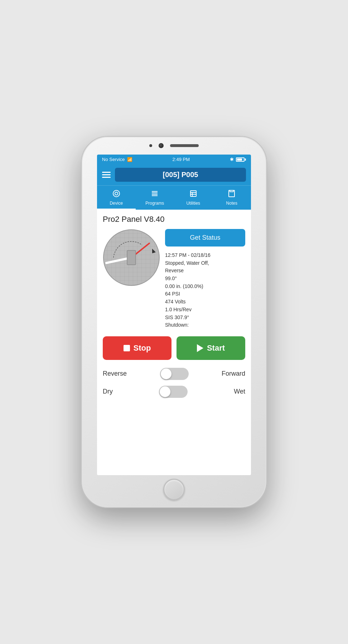  What do you see at coordinates (174, 160) in the screenshot?
I see `status-bar: No Service 📶 2:49 PM ✱` at bounding box center [174, 160].